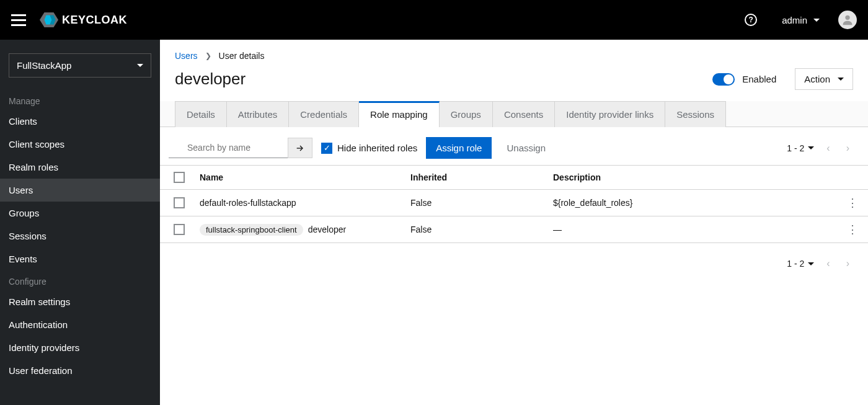 This screenshot has height=405, width=868. What do you see at coordinates (94, 20) in the screenshot?
I see `brand-text: KEYCLOAK` at bounding box center [94, 20].